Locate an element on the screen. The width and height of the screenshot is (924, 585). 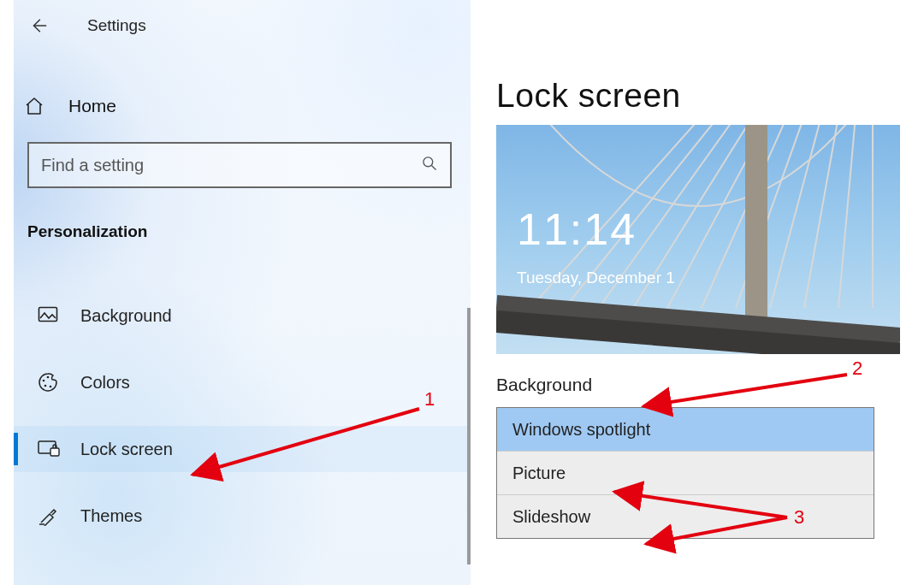
home-icon is located at coordinates (36, 106).